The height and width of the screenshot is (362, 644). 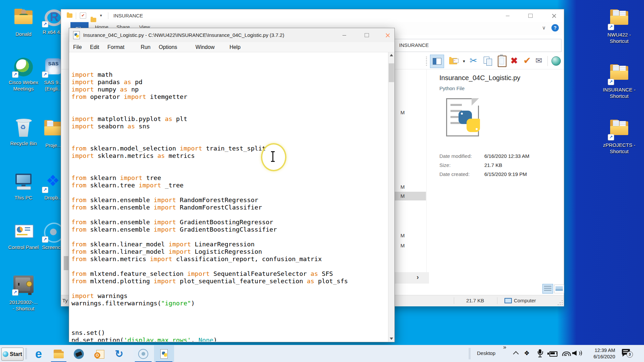 What do you see at coordinates (454, 174) in the screenshot?
I see `details-row-label: Date created:` at bounding box center [454, 174].